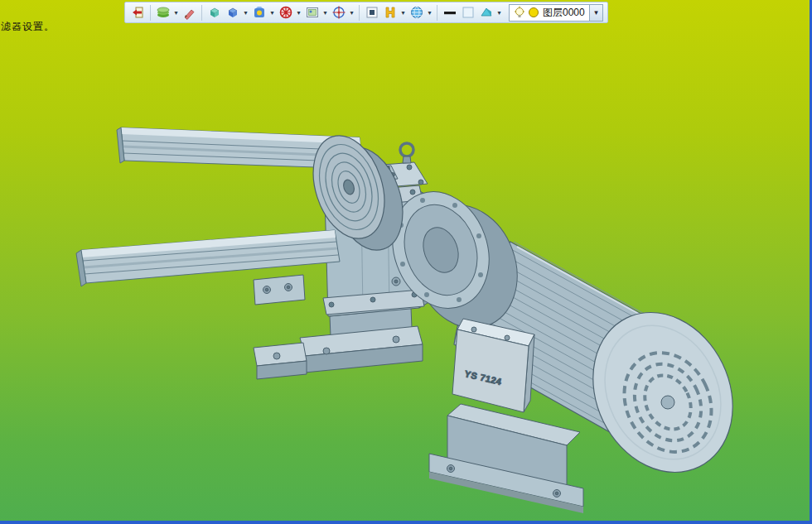  Describe the element at coordinates (407, 153) in the screenshot. I see `eye-bolt` at that location.